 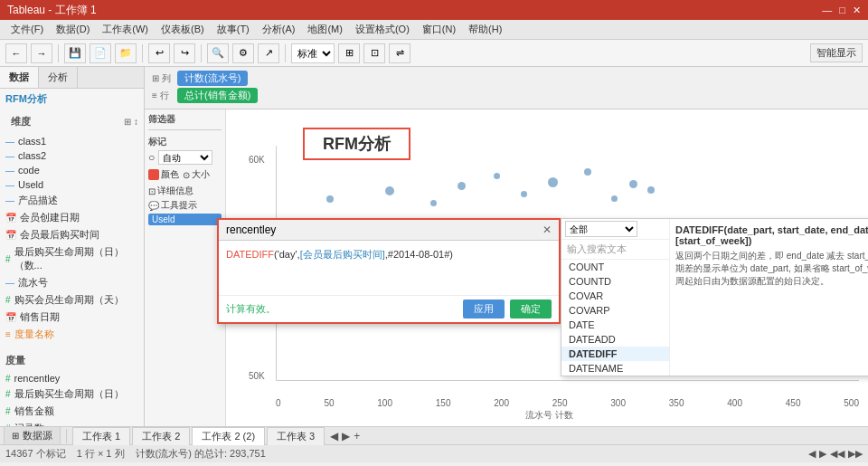 I want to click on dim-icon-last-life: #, so click(x=8, y=259).